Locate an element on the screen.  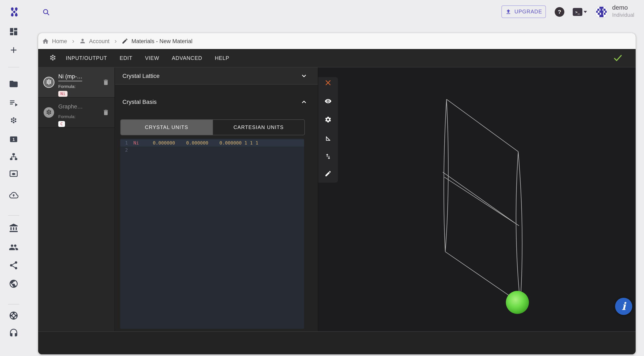
workflows-icon is located at coordinates (14, 157).